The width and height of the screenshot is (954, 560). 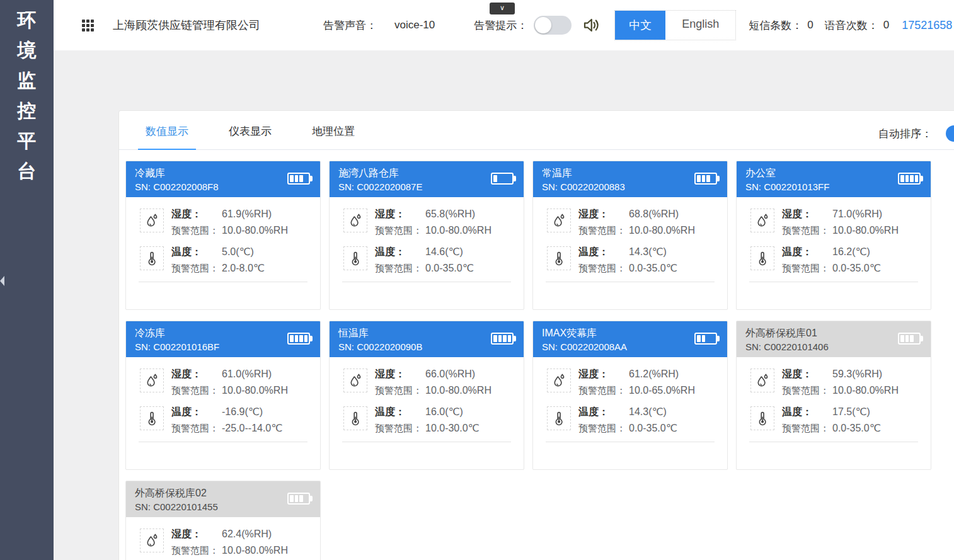 What do you see at coordinates (3, 281) in the screenshot?
I see `sidebar-collapse-handle` at bounding box center [3, 281].